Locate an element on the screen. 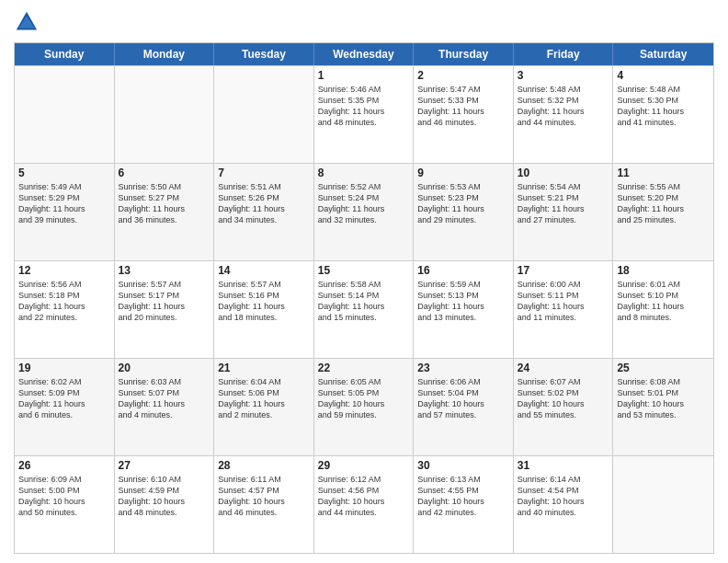  day-info: Sunrise: 5:53 AM Sunset: 5:23 PM Dayligh… is located at coordinates (463, 204).